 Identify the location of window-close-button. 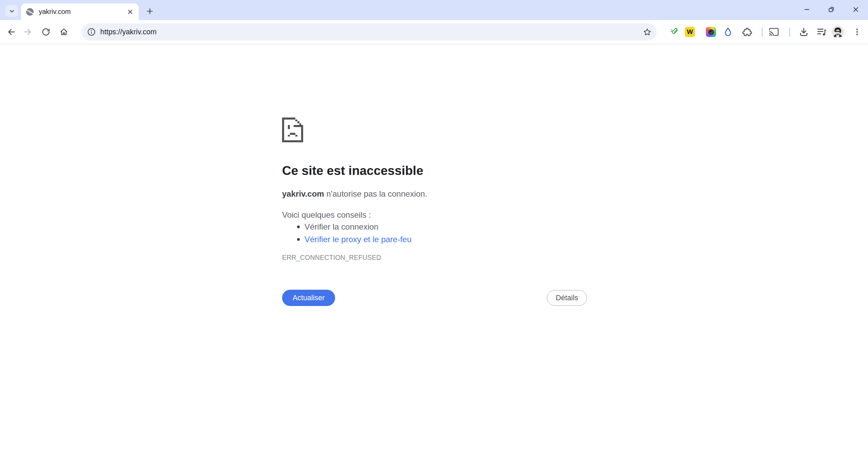
(856, 10).